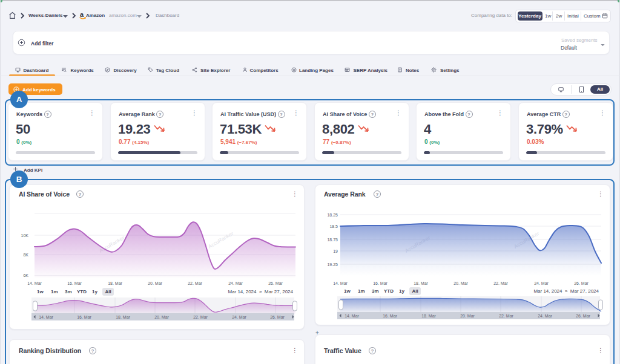 Image resolution: width=620 pixels, height=364 pixels. What do you see at coordinates (25, 255) in the screenshot?
I see `svg-text: 8K` at bounding box center [25, 255].